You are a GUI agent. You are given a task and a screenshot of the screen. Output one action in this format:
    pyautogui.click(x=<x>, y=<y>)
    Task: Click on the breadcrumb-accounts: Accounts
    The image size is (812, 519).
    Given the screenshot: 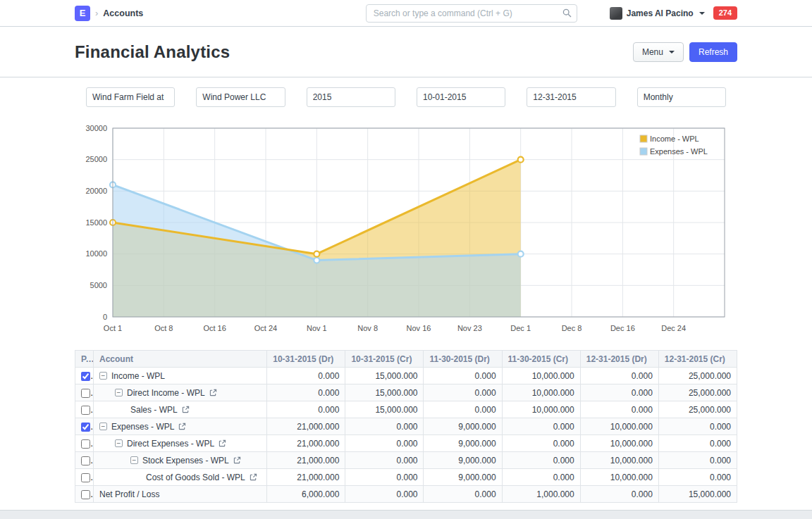 What is the action you would take?
    pyautogui.click(x=123, y=13)
    